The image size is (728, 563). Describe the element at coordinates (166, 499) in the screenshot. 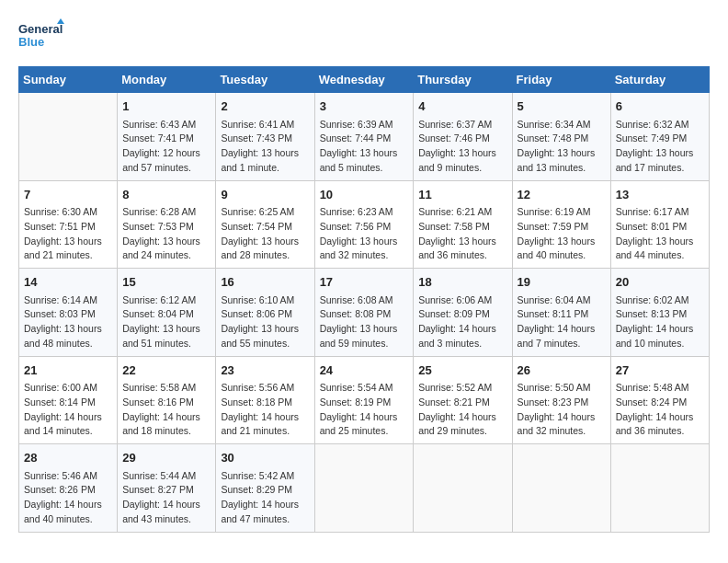

I see `day-info: Sunrise: 5:44 AMSunset: 8:27 PMDaylight:…` at that location.